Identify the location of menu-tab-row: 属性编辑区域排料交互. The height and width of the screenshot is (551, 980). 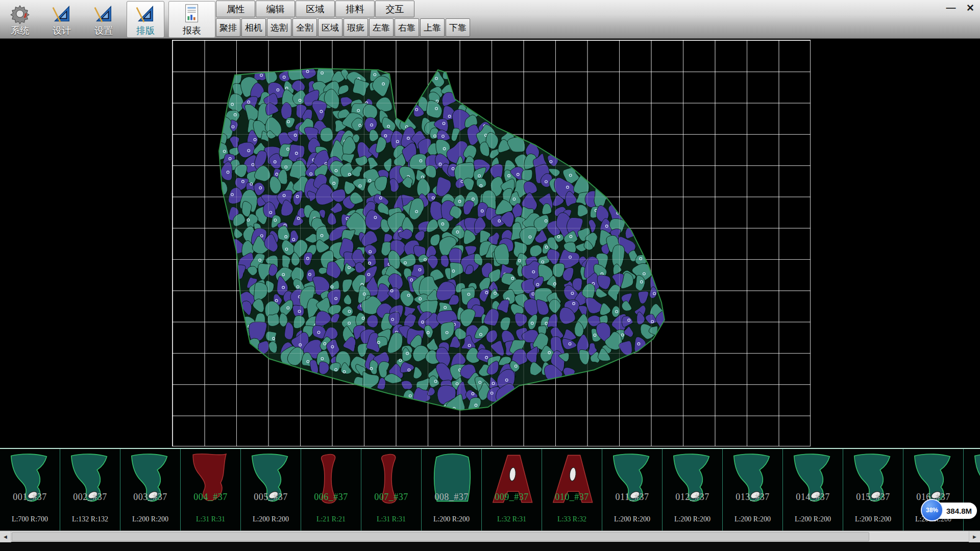
(344, 9).